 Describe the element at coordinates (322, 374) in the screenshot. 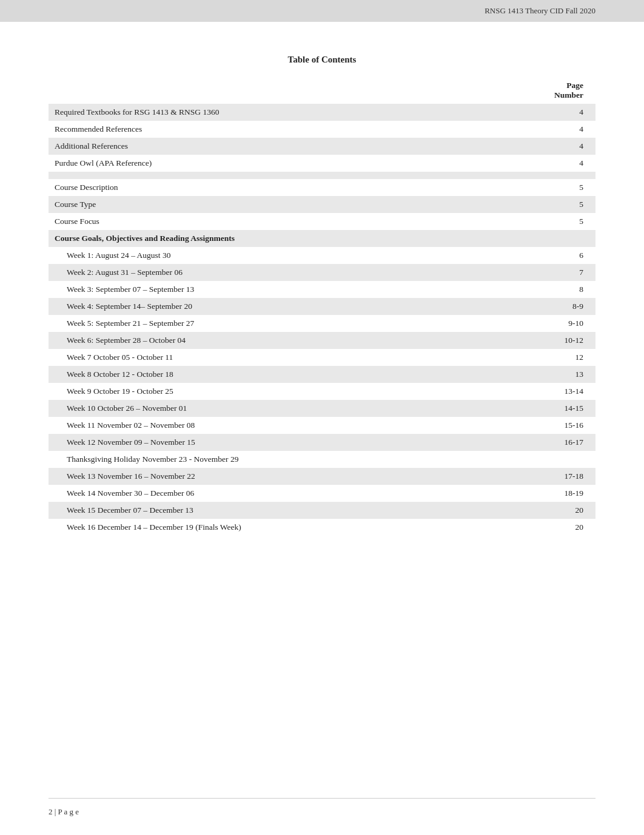

I see `table-row: Week 8 October 12 - October 1813` at that location.